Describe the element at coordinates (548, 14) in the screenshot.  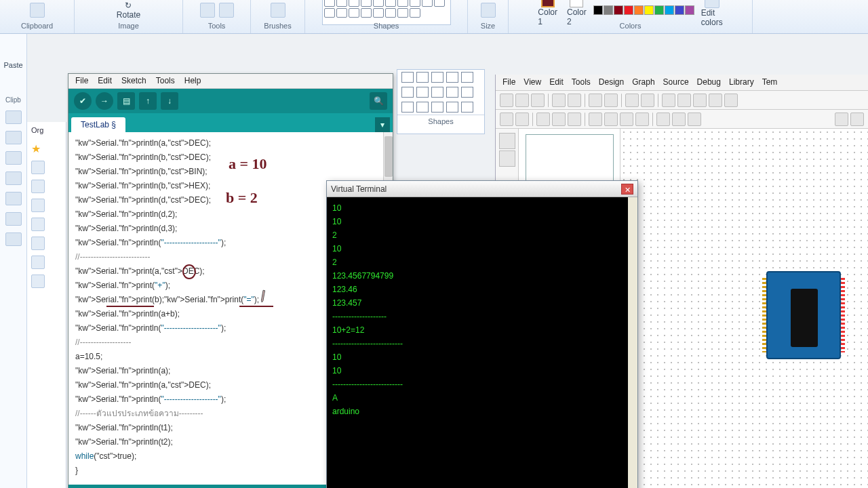
I see `color1-button: Color 1` at that location.